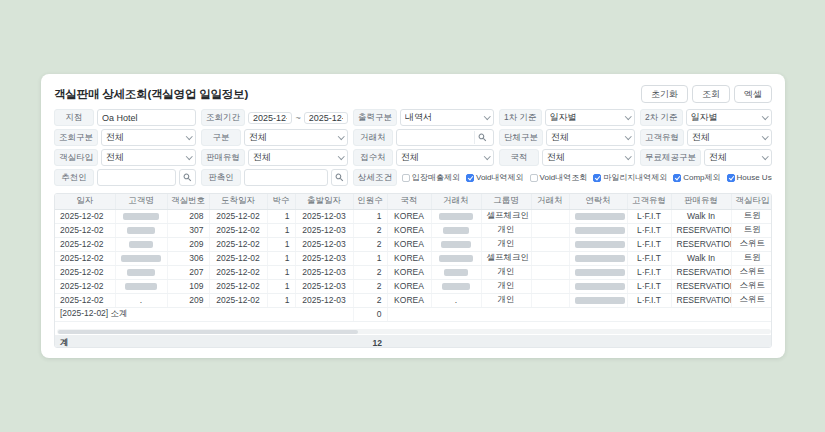 Image resolution: width=825 pixels, height=432 pixels. Describe the element at coordinates (564, 178) in the screenshot. I see `checkbox-label: Void내역조회` at that location.